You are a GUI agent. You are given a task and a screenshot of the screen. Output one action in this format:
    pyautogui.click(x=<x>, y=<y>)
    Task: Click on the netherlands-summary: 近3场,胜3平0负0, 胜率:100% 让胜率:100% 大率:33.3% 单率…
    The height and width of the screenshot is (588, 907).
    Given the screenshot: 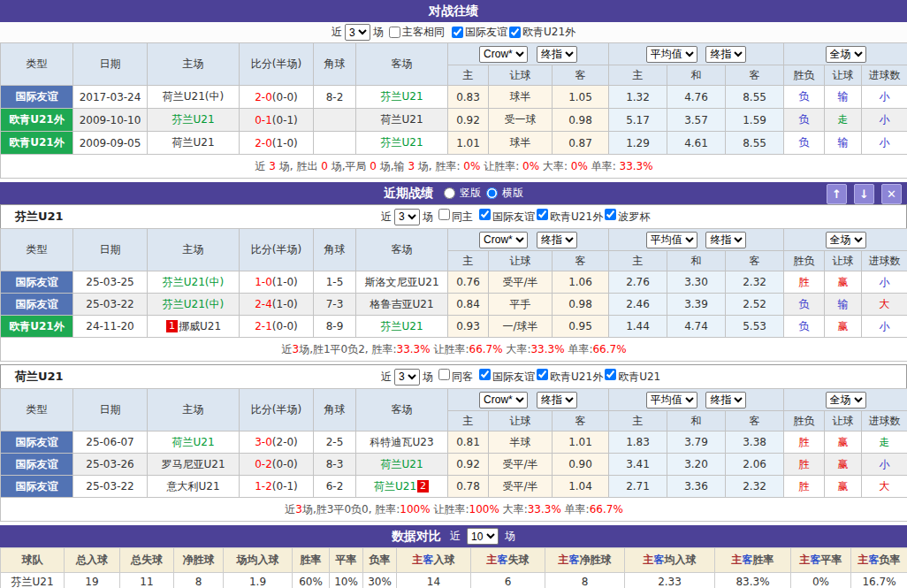 What is the action you would take?
    pyautogui.click(x=454, y=509)
    